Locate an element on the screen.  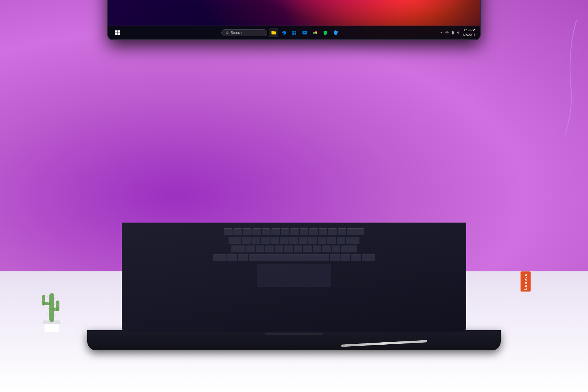
tray-battery-icon is located at coordinates (453, 33).